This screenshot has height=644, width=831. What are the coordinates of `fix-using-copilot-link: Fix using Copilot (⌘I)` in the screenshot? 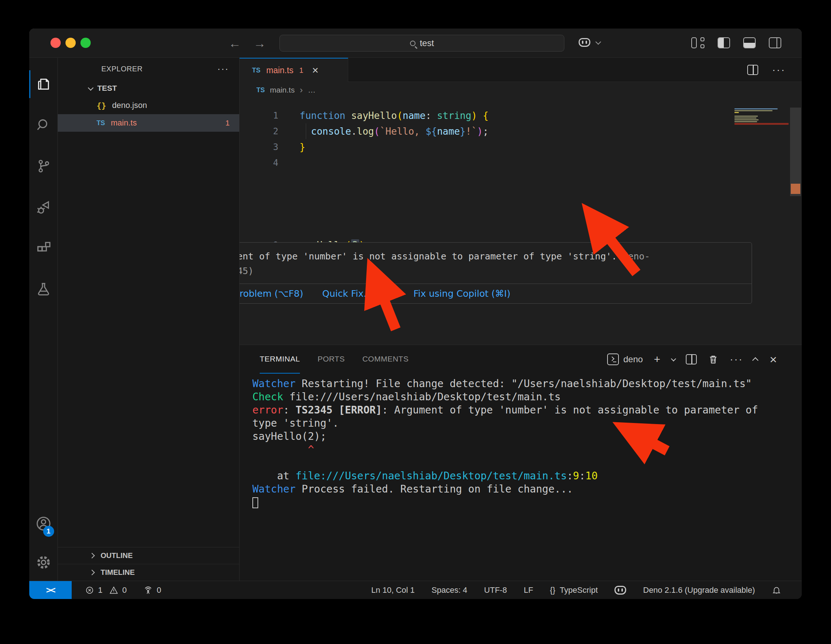 It's located at (462, 294).